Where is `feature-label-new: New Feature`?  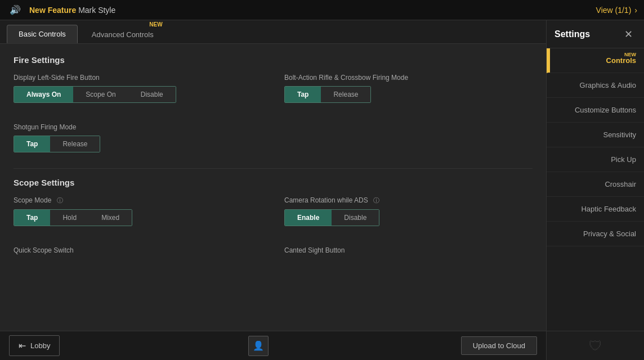
feature-label-new: New Feature is located at coordinates (53, 10).